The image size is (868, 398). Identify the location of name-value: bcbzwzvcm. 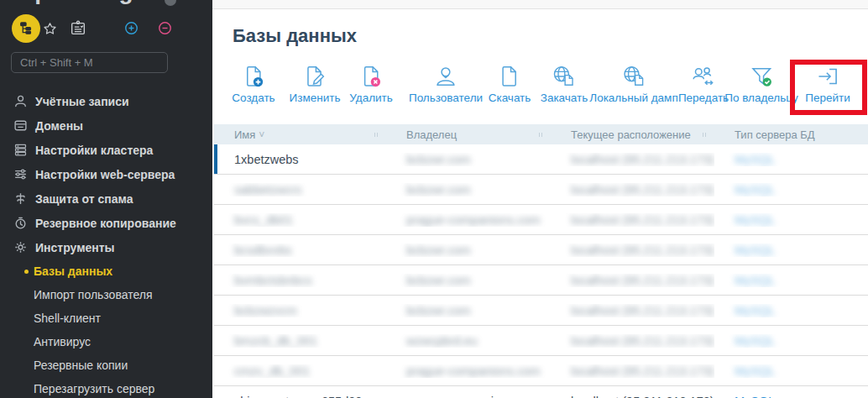
(265, 311).